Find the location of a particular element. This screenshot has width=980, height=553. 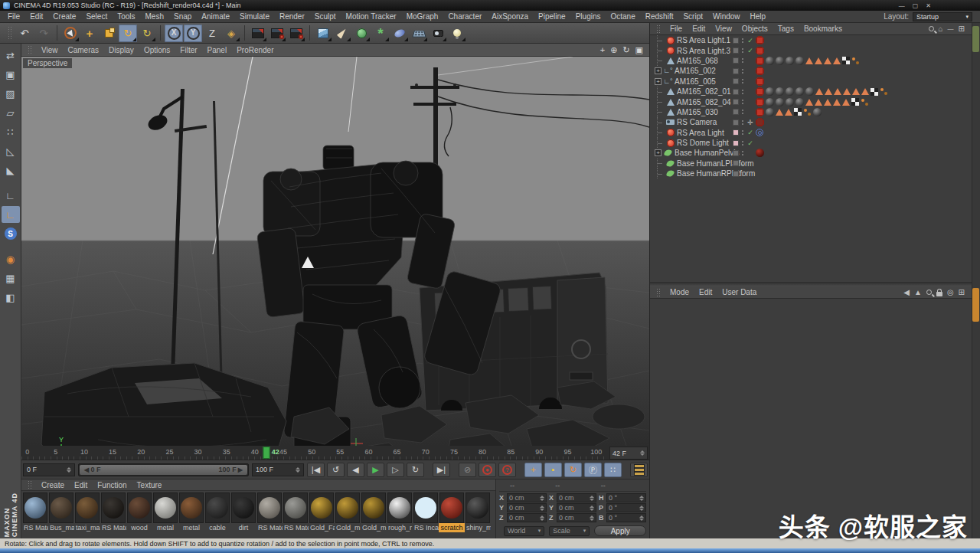

object-row-rs-area-light: RS Area Light✓ is located at coordinates (815, 133).